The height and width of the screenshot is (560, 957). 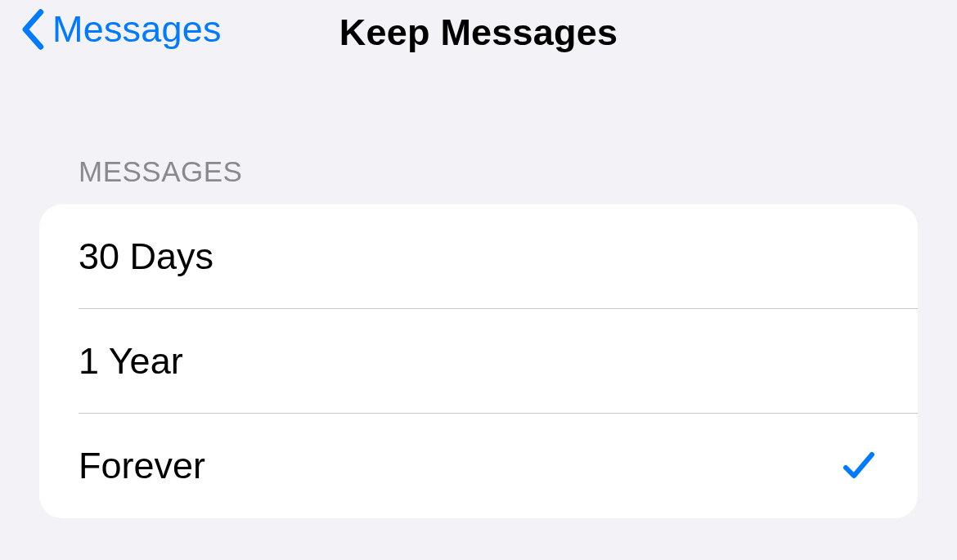 What do you see at coordinates (142, 466) in the screenshot?
I see `option-label: Forever` at bounding box center [142, 466].